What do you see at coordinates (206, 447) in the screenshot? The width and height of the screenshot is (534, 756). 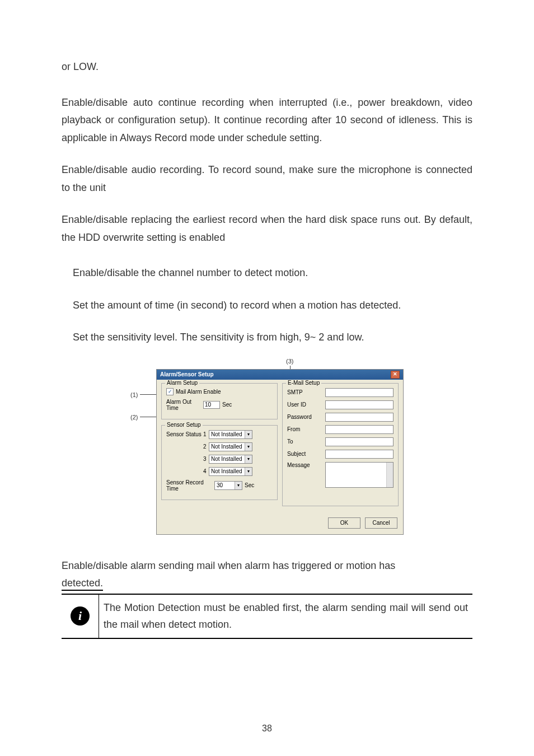 I see `sensor-num-2: 2` at bounding box center [206, 447].